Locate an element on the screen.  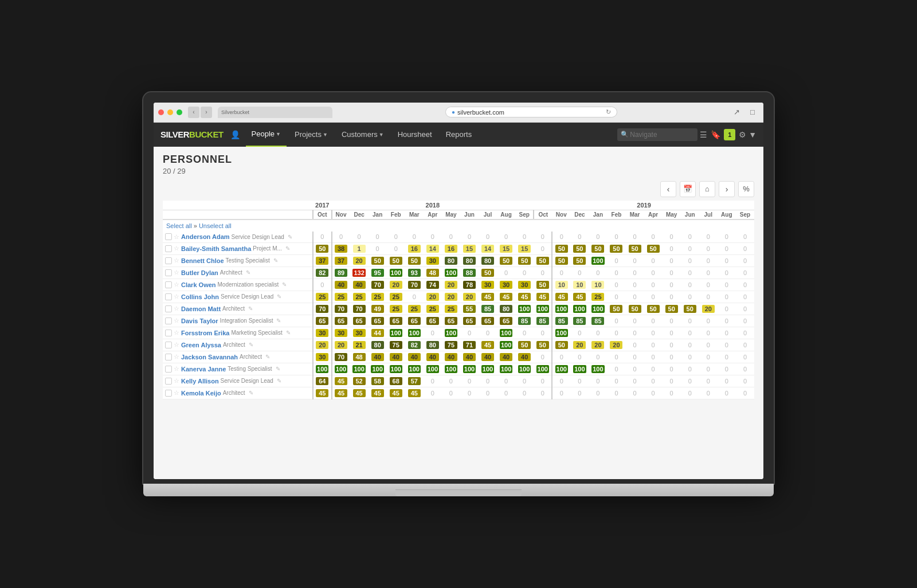
settings-icon: ⚙ ▼ is located at coordinates (747, 135).